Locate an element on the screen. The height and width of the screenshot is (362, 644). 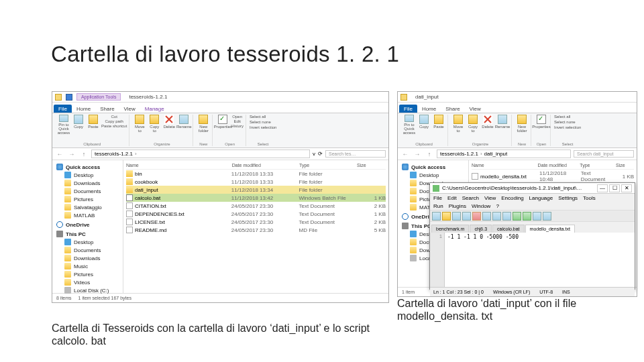
file-row: modello_densita.txt11/12/2018 10:48Text … is located at coordinates (553, 176).